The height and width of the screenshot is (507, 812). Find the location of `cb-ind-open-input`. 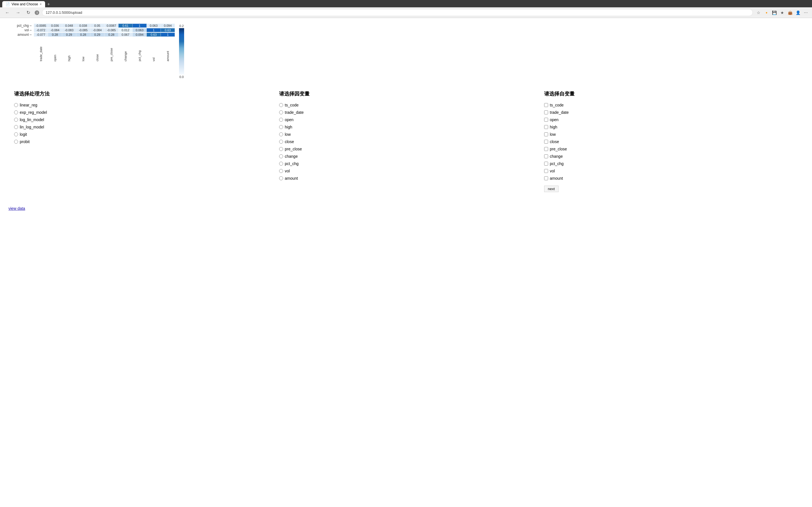

cb-ind-open-input is located at coordinates (546, 120).